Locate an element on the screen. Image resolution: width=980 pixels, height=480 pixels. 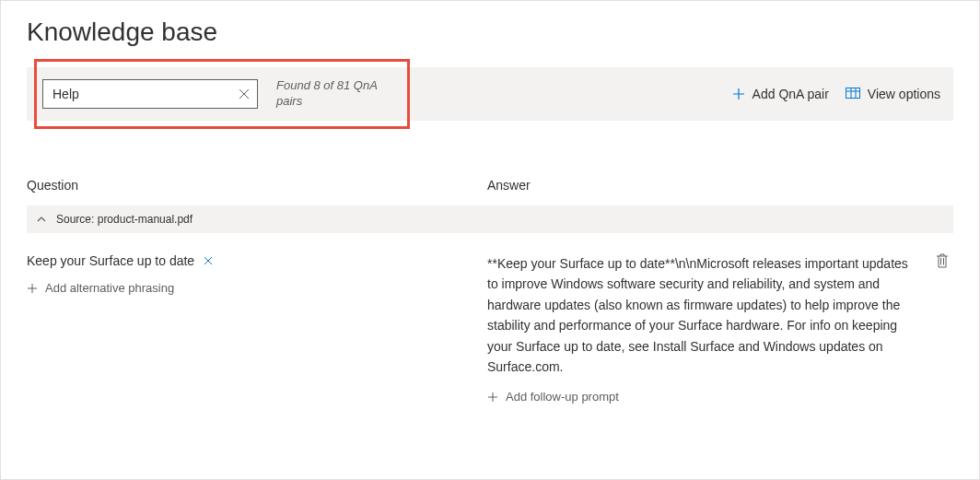
chevron-up-icon is located at coordinates (41, 219).